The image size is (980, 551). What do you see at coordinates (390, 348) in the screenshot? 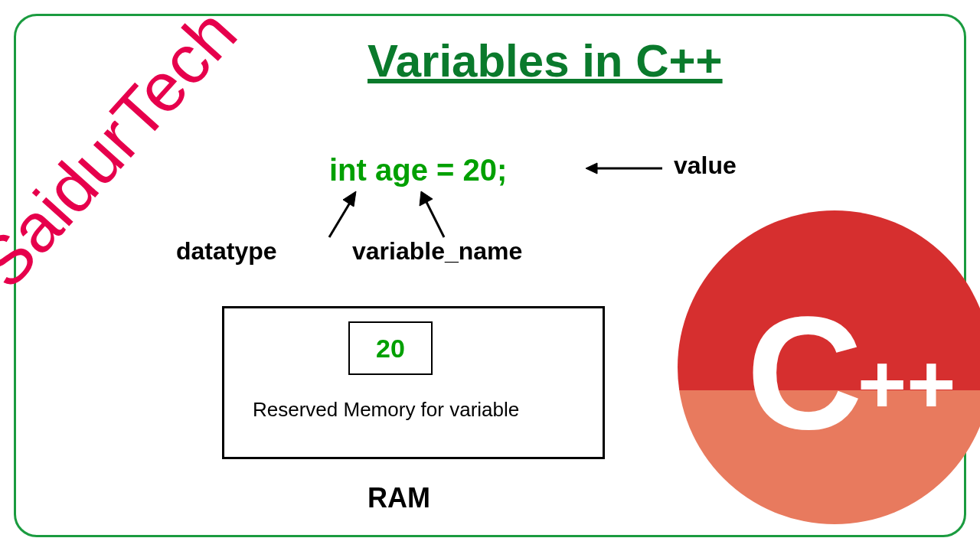
I see `memory-cell: 20` at bounding box center [390, 348].